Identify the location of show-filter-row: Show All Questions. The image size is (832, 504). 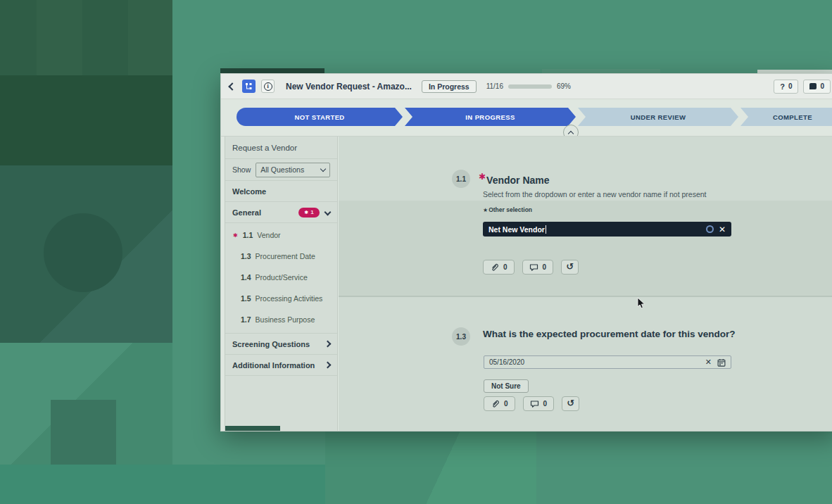
(282, 170).